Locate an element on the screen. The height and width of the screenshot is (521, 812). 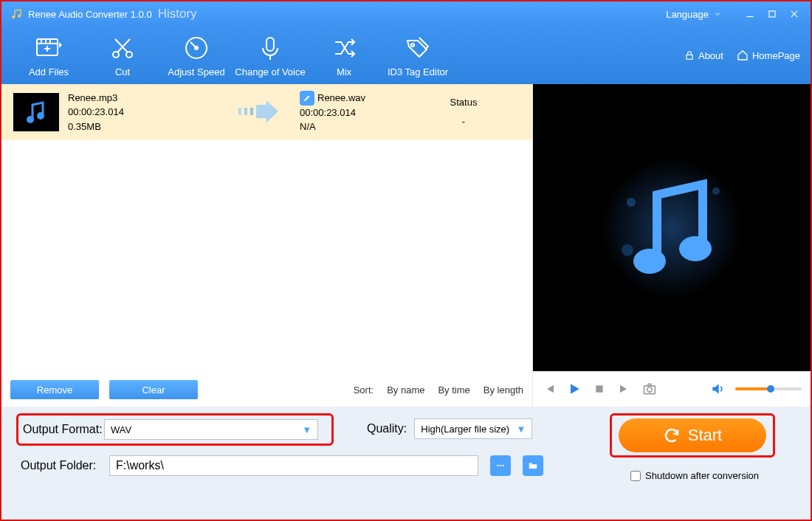
edit-icon is located at coordinates (307, 98).